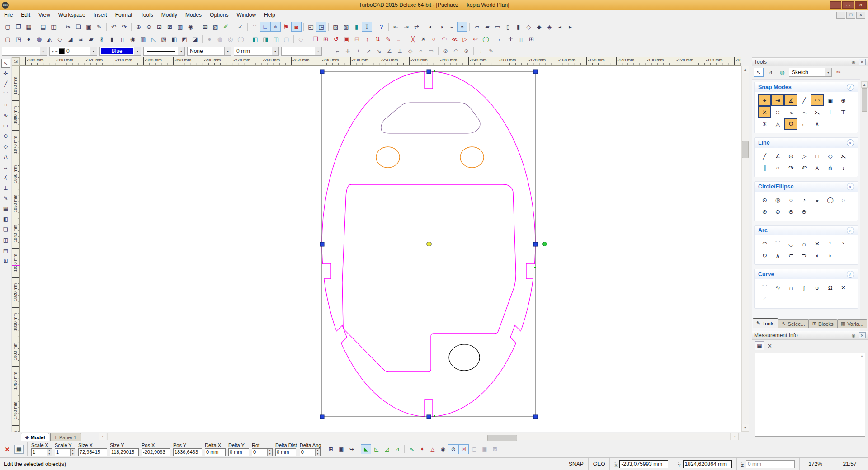 This screenshot has height=470, width=868. What do you see at coordinates (193, 15) in the screenshot?
I see `menu-item: Modes` at bounding box center [193, 15].